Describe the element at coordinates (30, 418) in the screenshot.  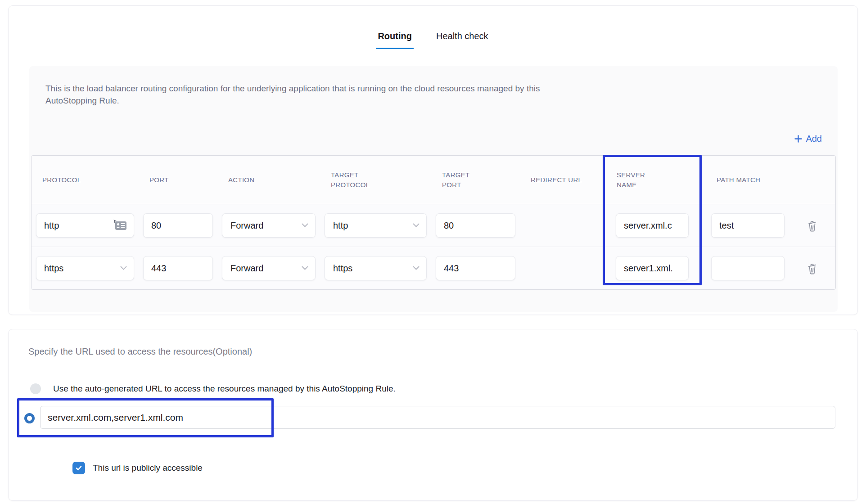
I see `custom-url-radio` at that location.